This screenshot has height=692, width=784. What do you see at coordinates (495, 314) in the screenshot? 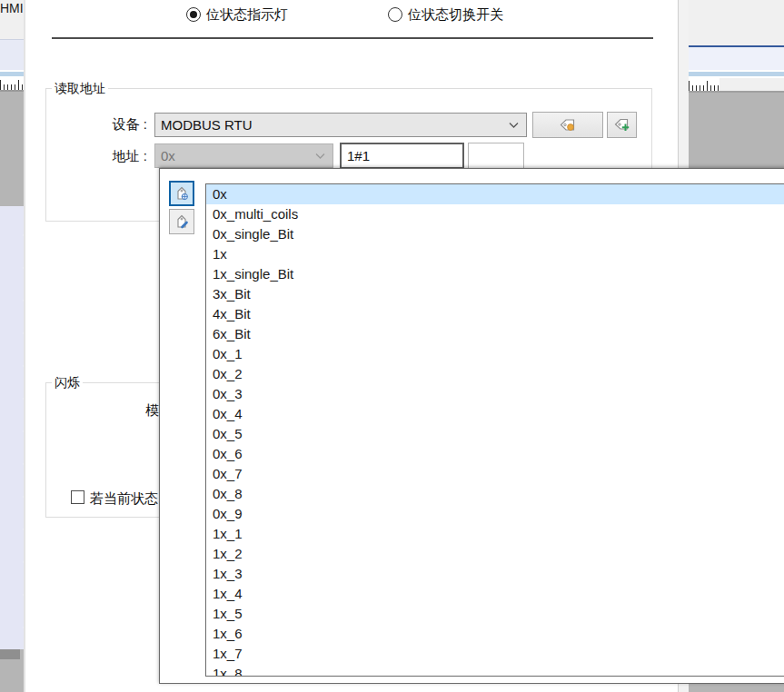
I see `list-item: 4x_Bit` at bounding box center [495, 314].